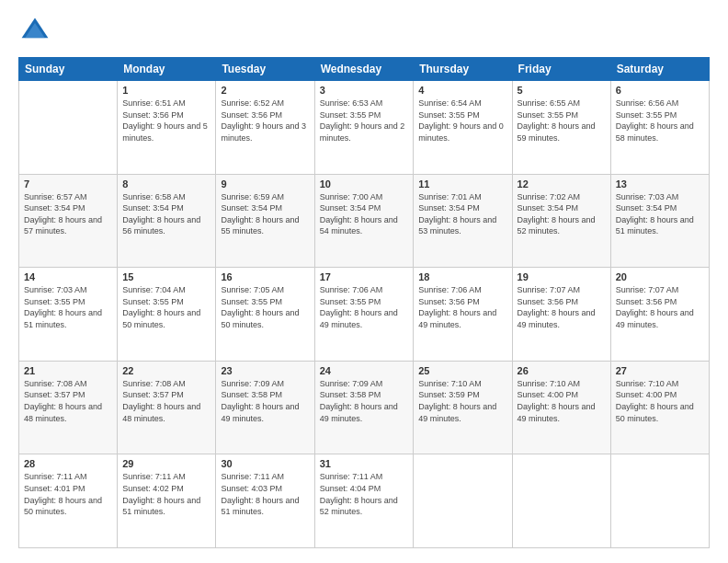 This screenshot has height=563, width=728. Describe the element at coordinates (167, 221) in the screenshot. I see `day-cell-8: 8Sunrise: 6:58 AMSunset: 3:54 PMDaylight…` at that location.